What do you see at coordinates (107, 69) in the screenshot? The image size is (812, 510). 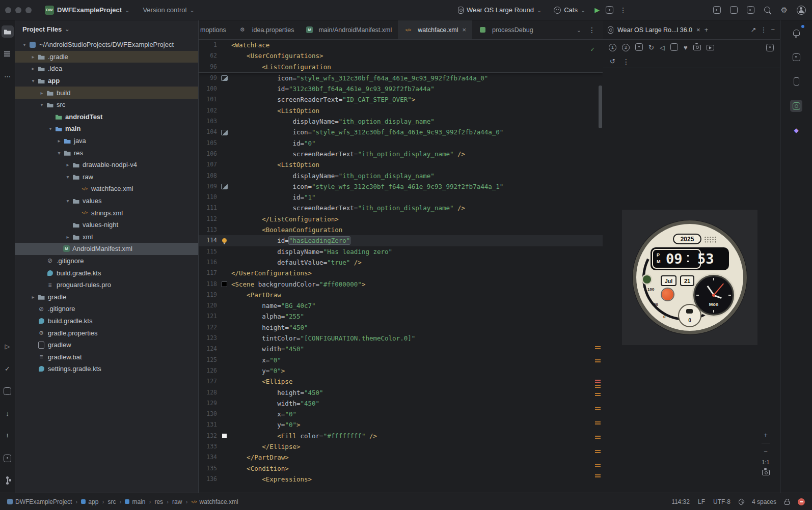 I see `tree-item-idea: ▸.idea` at bounding box center [107, 69].